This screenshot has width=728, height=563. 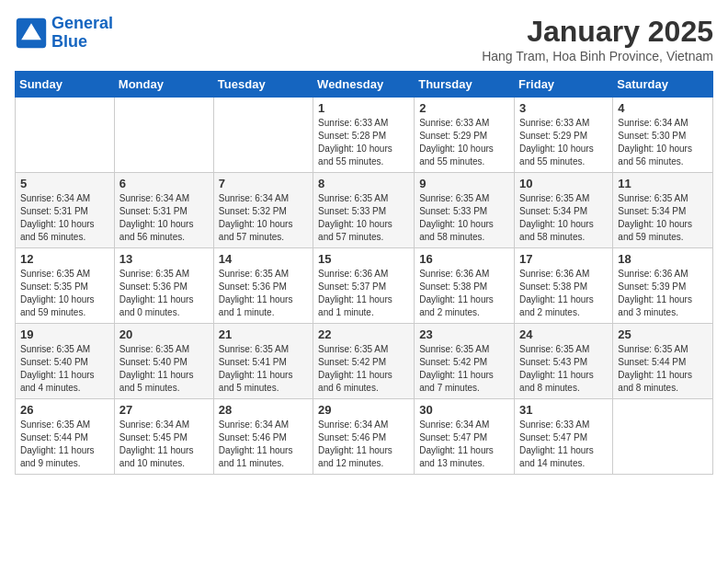 What do you see at coordinates (263, 437) in the screenshot?
I see `calendar-cell: 28Sunrise: 6:34 AM Sunset: 5:46 PM Dayli…` at bounding box center [263, 437].